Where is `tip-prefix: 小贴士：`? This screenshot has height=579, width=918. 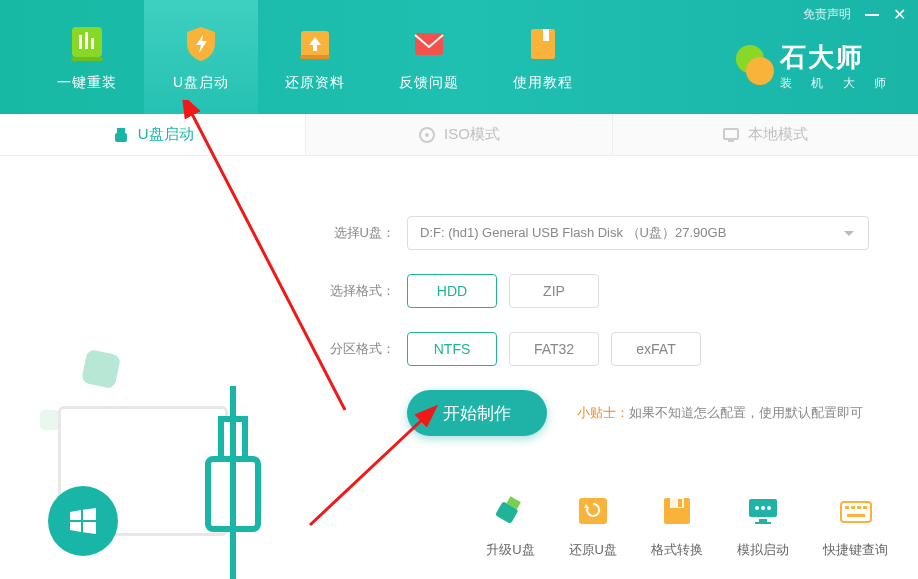
tip-prefix: 小贴士： is located at coordinates (603, 412).